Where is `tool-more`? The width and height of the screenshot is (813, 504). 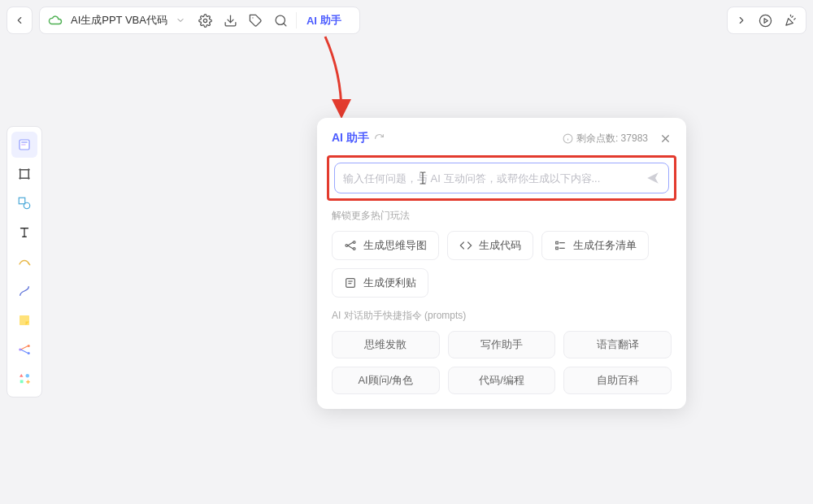
tool-more is located at coordinates (24, 379).